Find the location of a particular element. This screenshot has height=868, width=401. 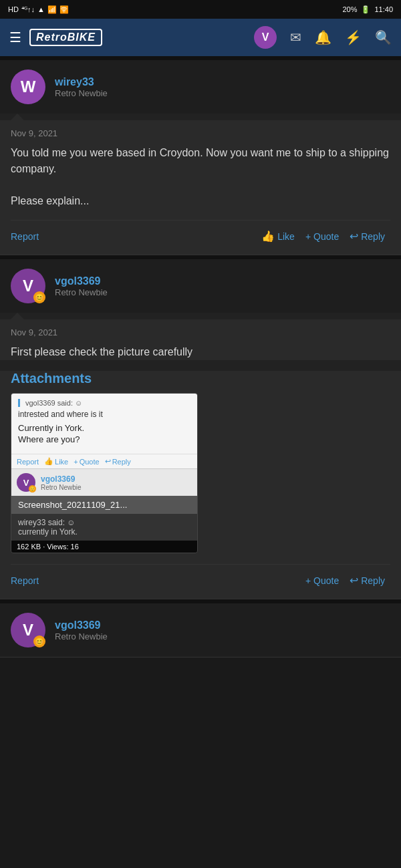

like-icon-1: 👍 is located at coordinates (268, 237).